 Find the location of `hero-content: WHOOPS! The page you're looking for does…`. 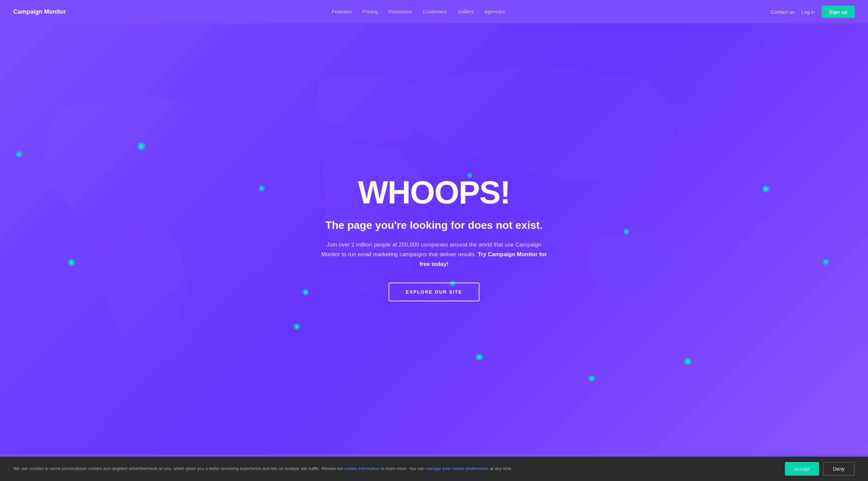

hero-content: WHOOPS! The page you're looking for does… is located at coordinates (434, 239).